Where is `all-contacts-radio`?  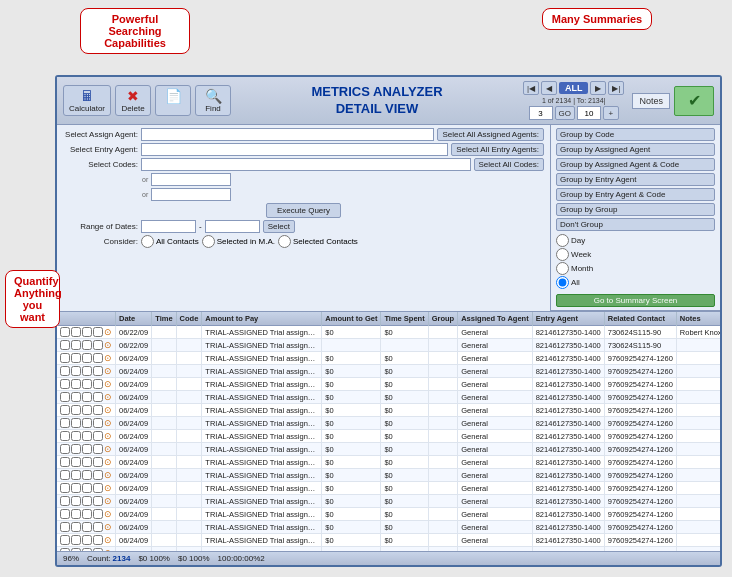
all-contacts-radio is located at coordinates (148, 242).